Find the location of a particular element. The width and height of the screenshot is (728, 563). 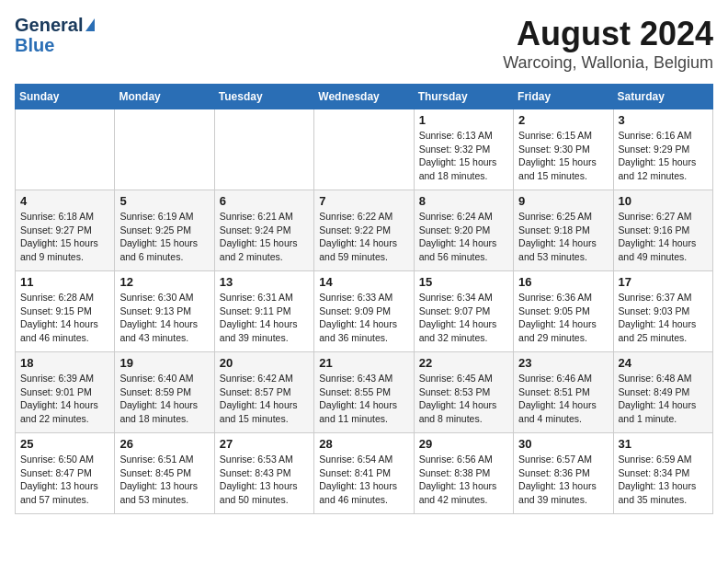

calendar-week-3: 11Sunrise: 6:28 AM Sunset: 9:15 PM Dayli… is located at coordinates (364, 312).